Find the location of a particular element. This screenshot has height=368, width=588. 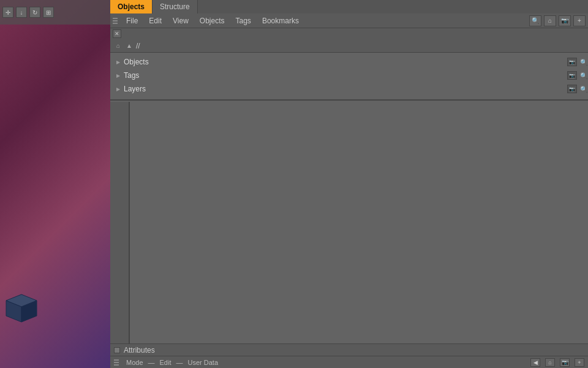

menu-objects: Objects is located at coordinates (212, 21).